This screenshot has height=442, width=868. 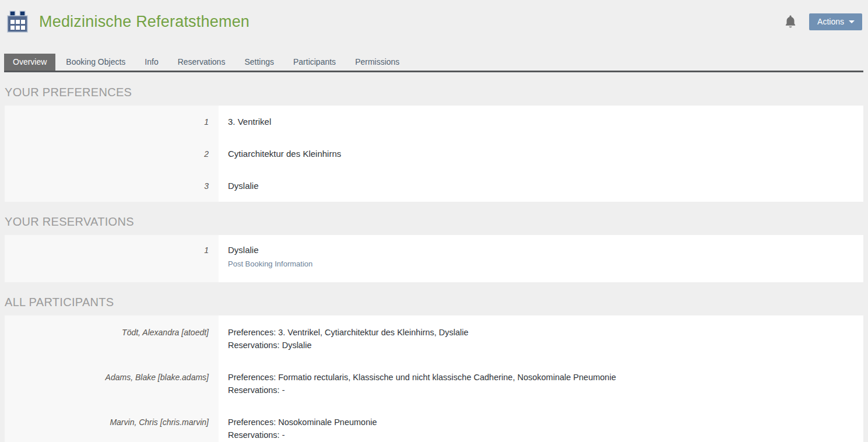 I want to click on tab-settings: Settings, so click(x=259, y=62).